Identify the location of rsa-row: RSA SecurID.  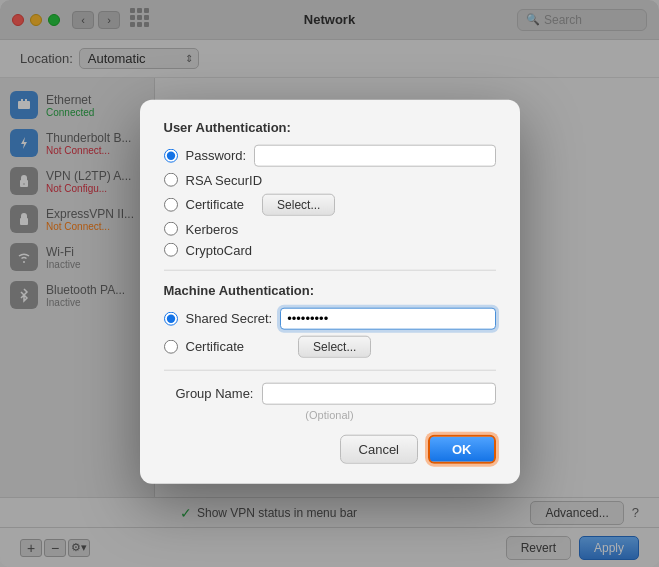
(330, 180).